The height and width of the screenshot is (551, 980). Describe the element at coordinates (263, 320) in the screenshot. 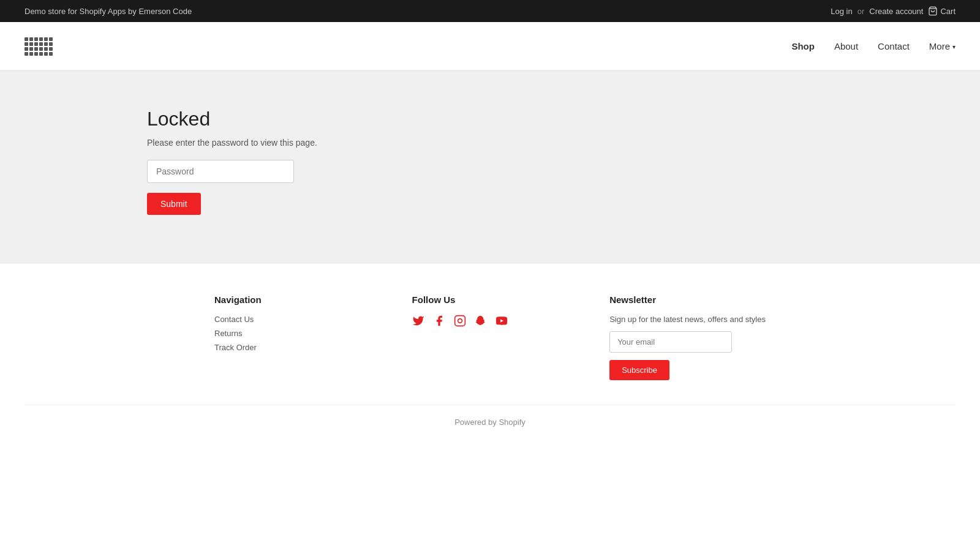

I see `footer-contact-us-link: Contact Us` at that location.